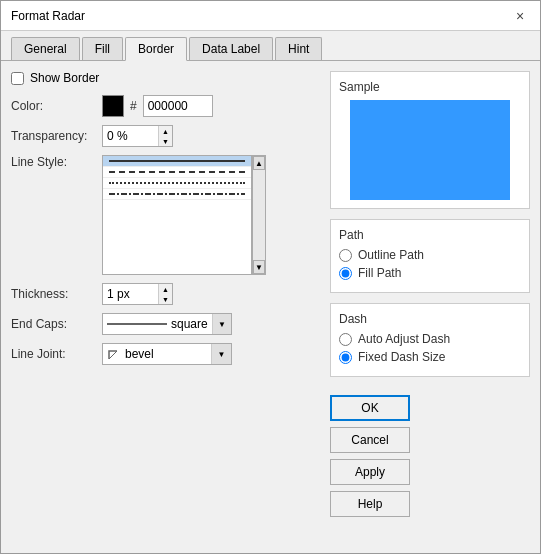  What do you see at coordinates (177, 172) in the screenshot?
I see `line-style-dashed` at bounding box center [177, 172].